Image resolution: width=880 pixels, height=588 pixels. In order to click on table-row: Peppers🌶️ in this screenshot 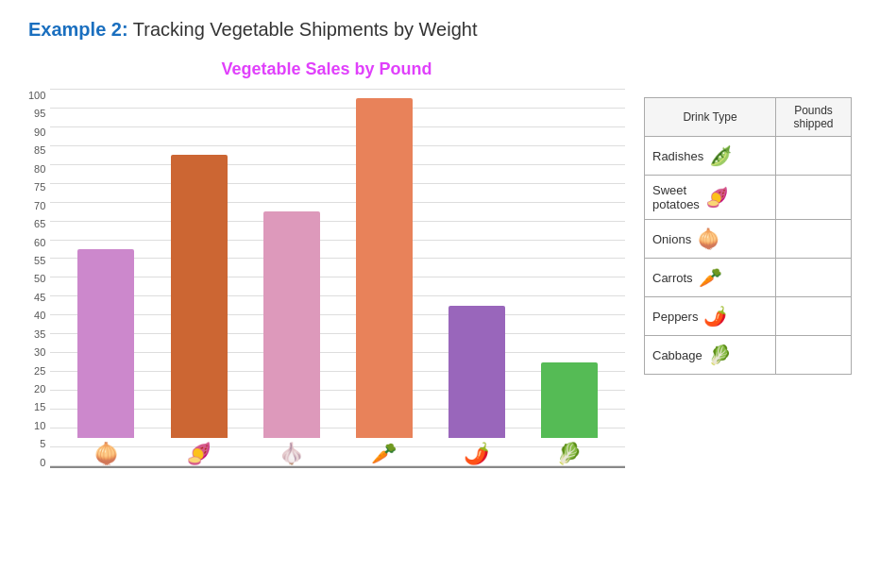, I will do `click(748, 317)`.